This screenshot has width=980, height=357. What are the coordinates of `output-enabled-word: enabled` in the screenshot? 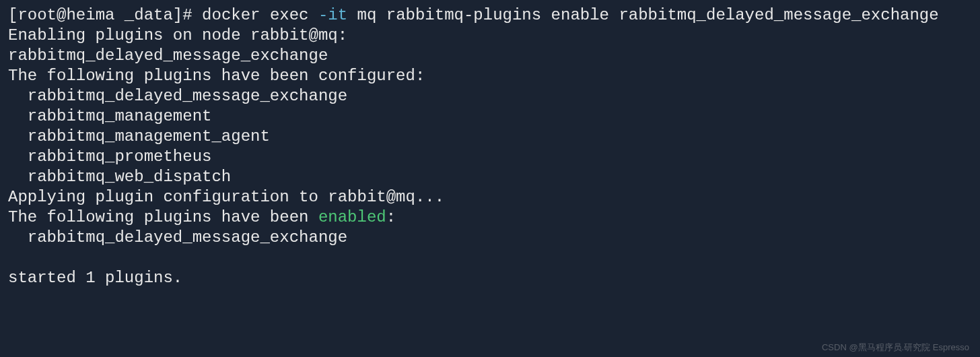 It's located at (353, 217).